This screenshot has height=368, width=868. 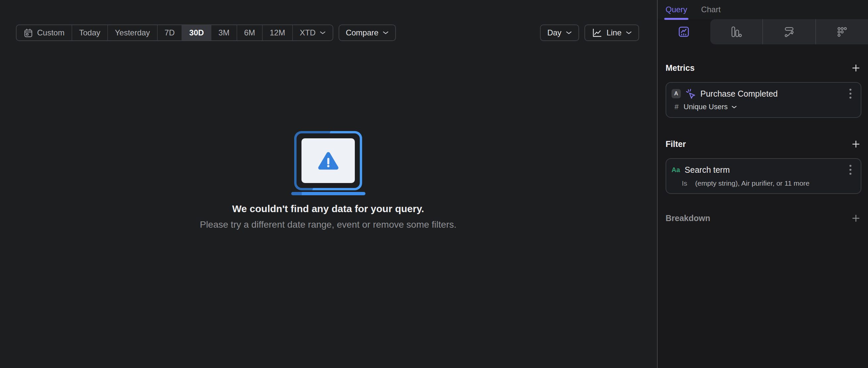 I want to click on metric-options-button, so click(x=850, y=94).